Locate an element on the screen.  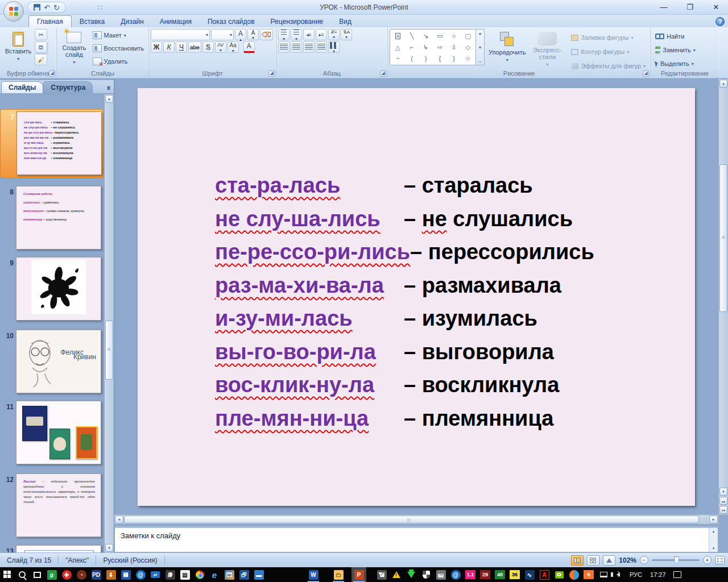
shape-triangle-icon: △ is located at coordinates (398, 48).